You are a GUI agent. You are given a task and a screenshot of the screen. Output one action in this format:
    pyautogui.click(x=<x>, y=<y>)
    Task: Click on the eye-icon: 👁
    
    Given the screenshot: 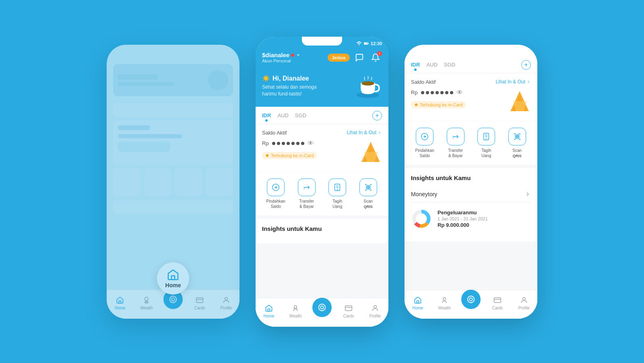 What is the action you would take?
    pyautogui.click(x=311, y=143)
    